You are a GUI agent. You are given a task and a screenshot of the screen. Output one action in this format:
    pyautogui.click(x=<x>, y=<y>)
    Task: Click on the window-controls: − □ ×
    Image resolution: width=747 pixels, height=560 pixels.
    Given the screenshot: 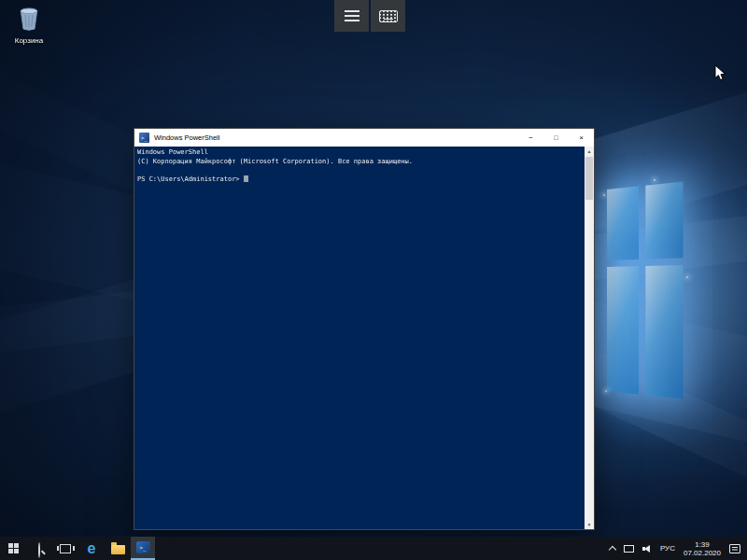 What is the action you would take?
    pyautogui.click(x=557, y=138)
    